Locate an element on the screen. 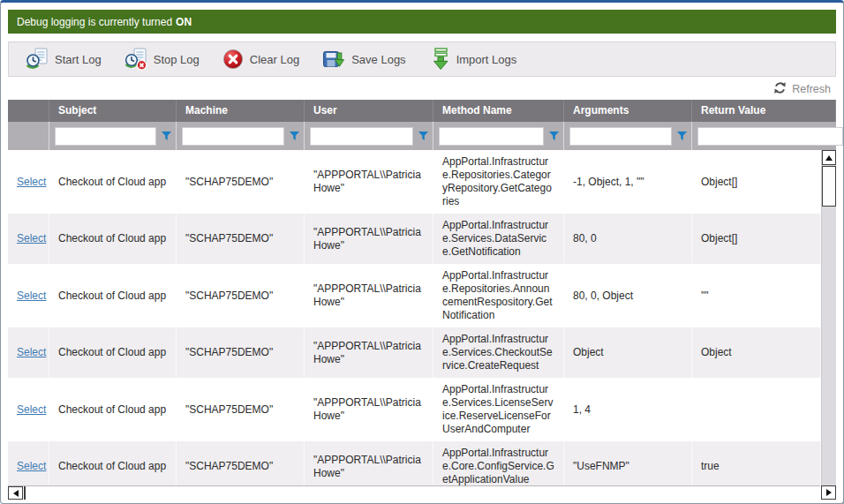 This screenshot has width=844, height=504. machine-filter-input is located at coordinates (233, 136).